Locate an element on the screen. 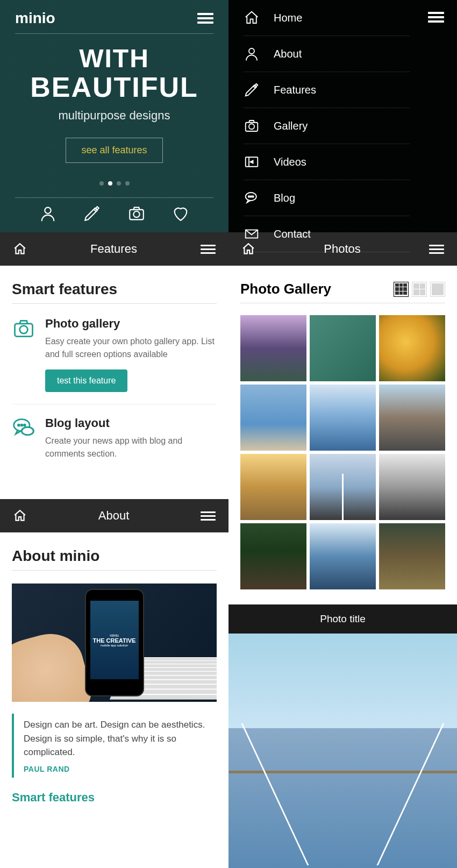  feature-desc: Create your news app with blog and comme… is located at coordinates (131, 447).